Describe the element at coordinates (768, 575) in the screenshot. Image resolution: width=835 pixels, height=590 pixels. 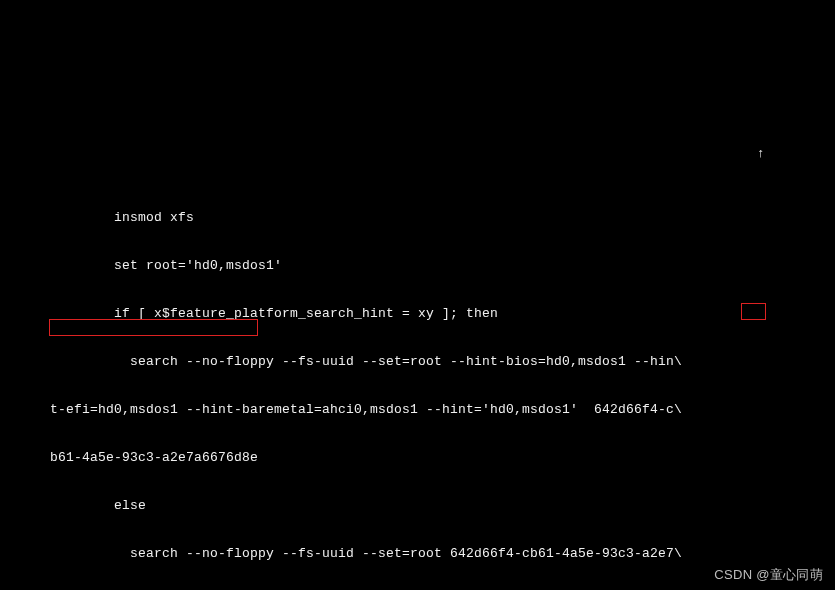
I see `csdn-watermark: CSDN @童心同萌` at that location.